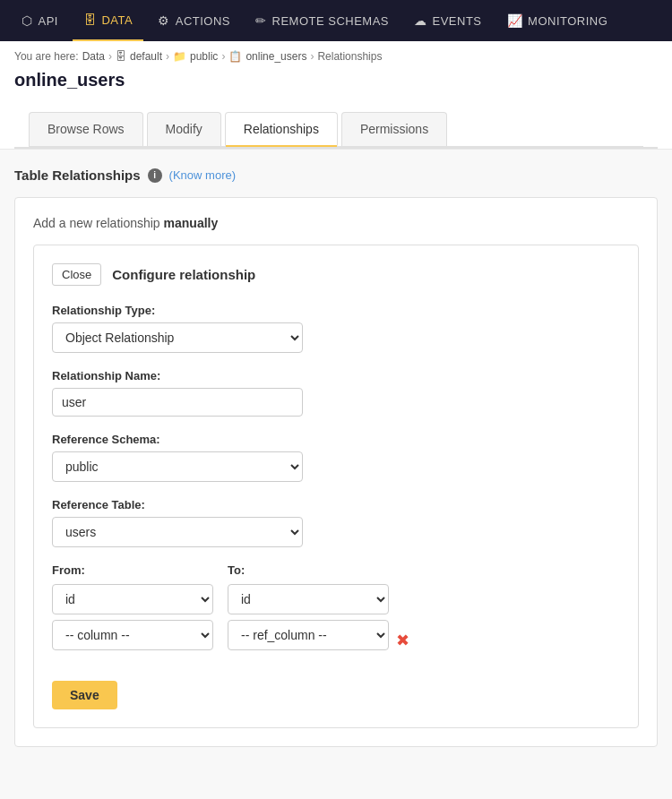  Describe the element at coordinates (515, 21) in the screenshot. I see `monitoring-icon: 📈` at that location.